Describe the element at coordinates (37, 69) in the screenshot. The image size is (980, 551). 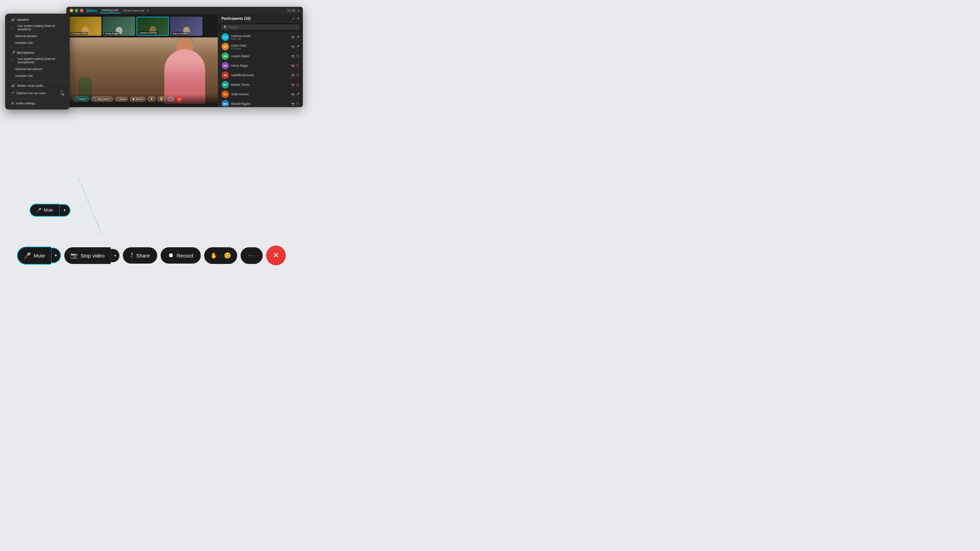
I see `internal-mic-option: Internal microphone` at that location.